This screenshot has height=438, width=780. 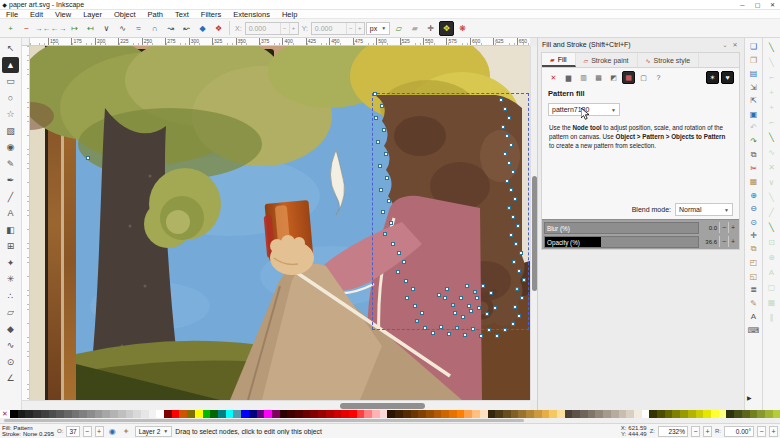 What do you see at coordinates (154, 28) in the screenshot?
I see `auto-node-button: ∩` at bounding box center [154, 28].